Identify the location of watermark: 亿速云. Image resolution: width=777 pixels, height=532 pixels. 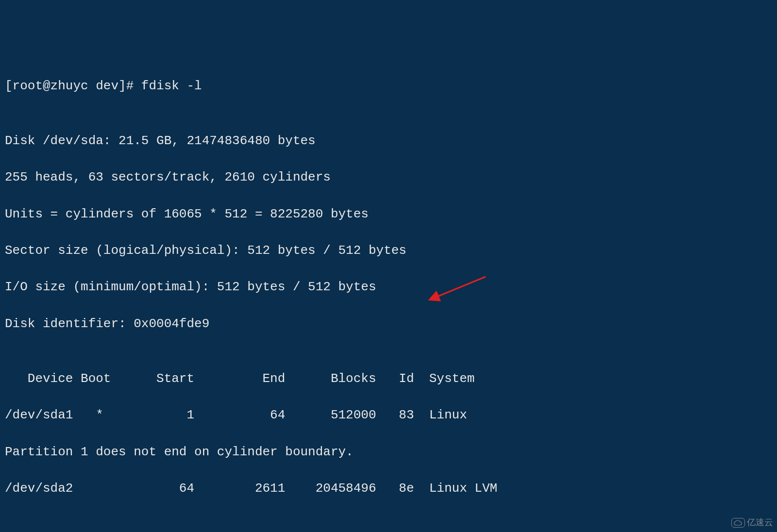
(752, 523).